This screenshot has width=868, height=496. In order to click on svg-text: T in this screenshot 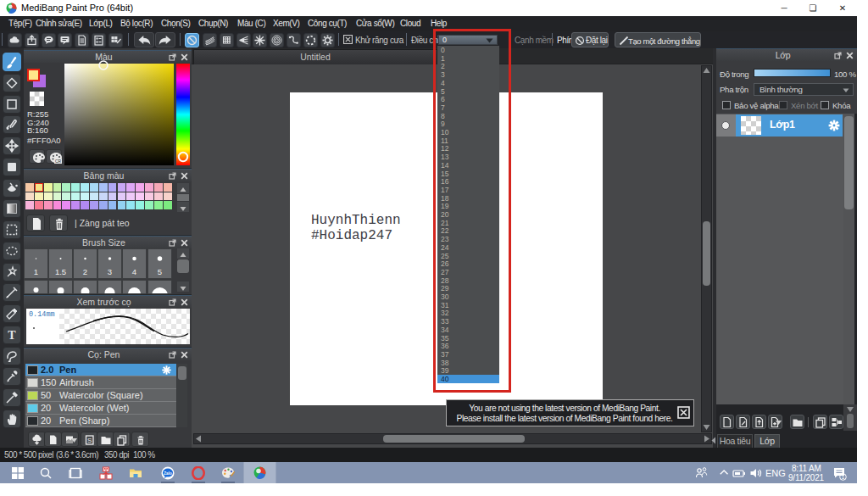, I will do `click(12, 336)`.